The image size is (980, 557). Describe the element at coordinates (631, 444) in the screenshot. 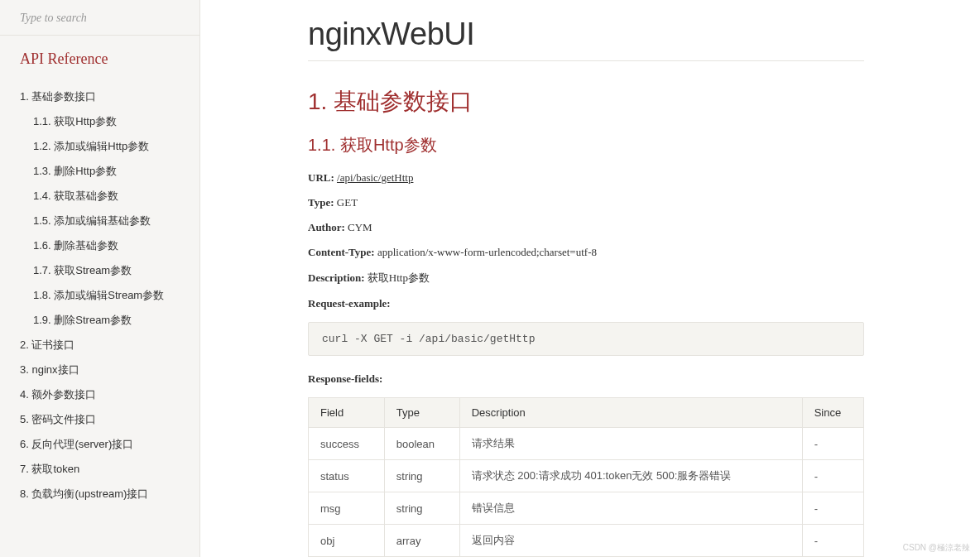

I see `cell-description: 请求结果` at that location.